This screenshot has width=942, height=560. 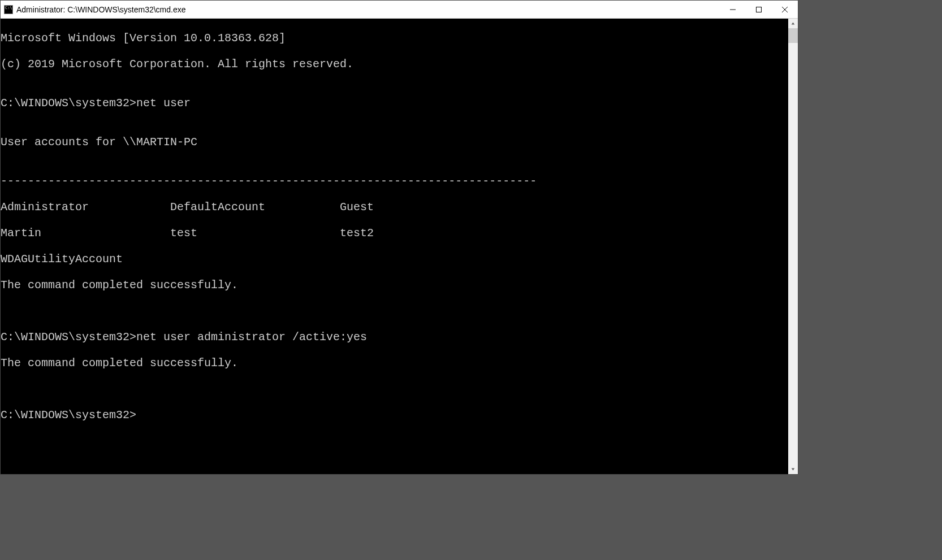 I want to click on chevron-down-icon, so click(x=793, y=469).